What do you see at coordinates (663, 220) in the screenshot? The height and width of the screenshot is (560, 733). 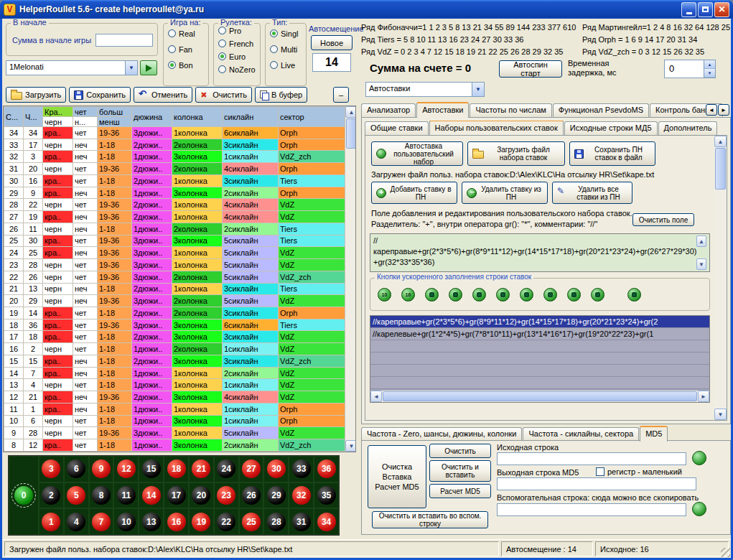 I see `clear-field-button: Очистить поле` at bounding box center [663, 220].